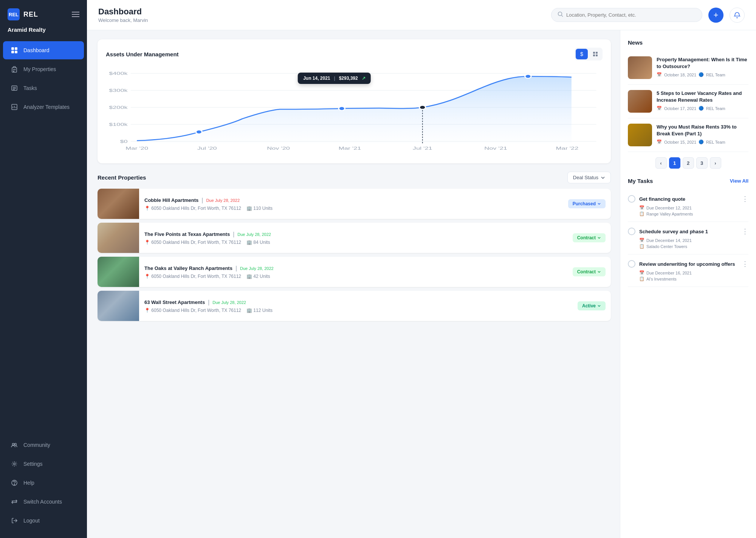 The width and height of the screenshot is (756, 538). I want to click on svg-text: $300k, so click(118, 91).